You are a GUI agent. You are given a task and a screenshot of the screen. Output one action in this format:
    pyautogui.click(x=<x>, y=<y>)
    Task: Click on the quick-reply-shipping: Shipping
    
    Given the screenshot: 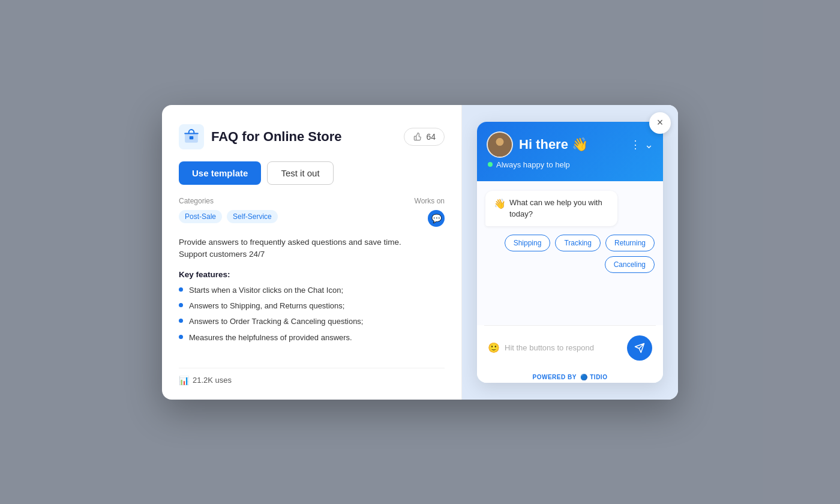 What is the action you would take?
    pyautogui.click(x=528, y=243)
    